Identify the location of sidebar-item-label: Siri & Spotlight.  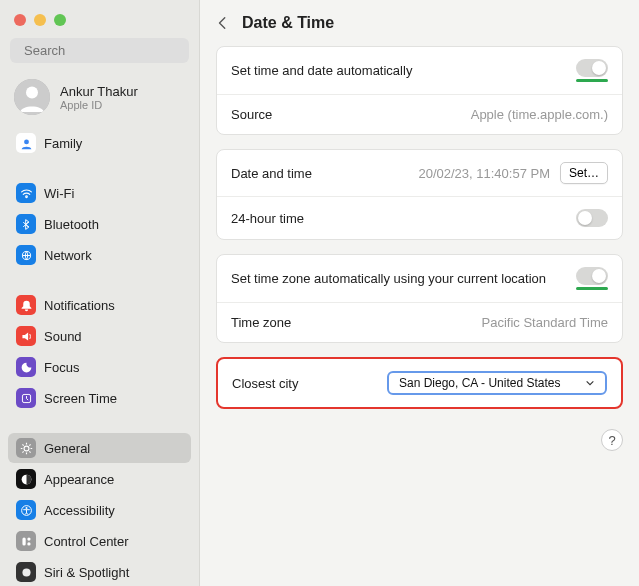
(86, 572).